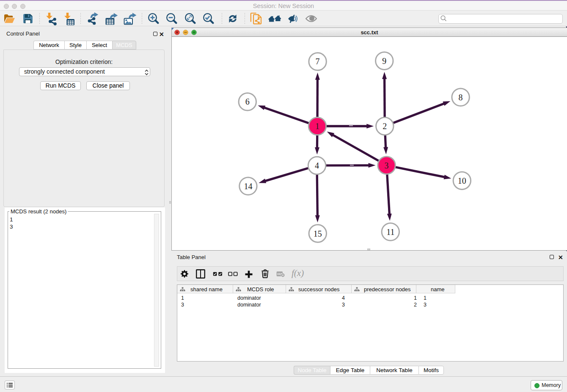  I want to click on svg-text: 6, so click(248, 102).